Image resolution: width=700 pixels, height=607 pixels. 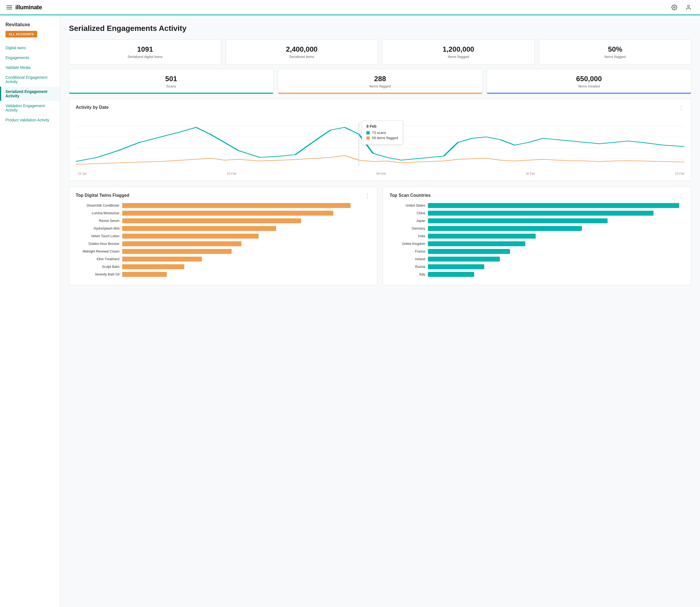 What do you see at coordinates (537, 267) in the screenshot?
I see `list-item: Russia` at bounding box center [537, 267].